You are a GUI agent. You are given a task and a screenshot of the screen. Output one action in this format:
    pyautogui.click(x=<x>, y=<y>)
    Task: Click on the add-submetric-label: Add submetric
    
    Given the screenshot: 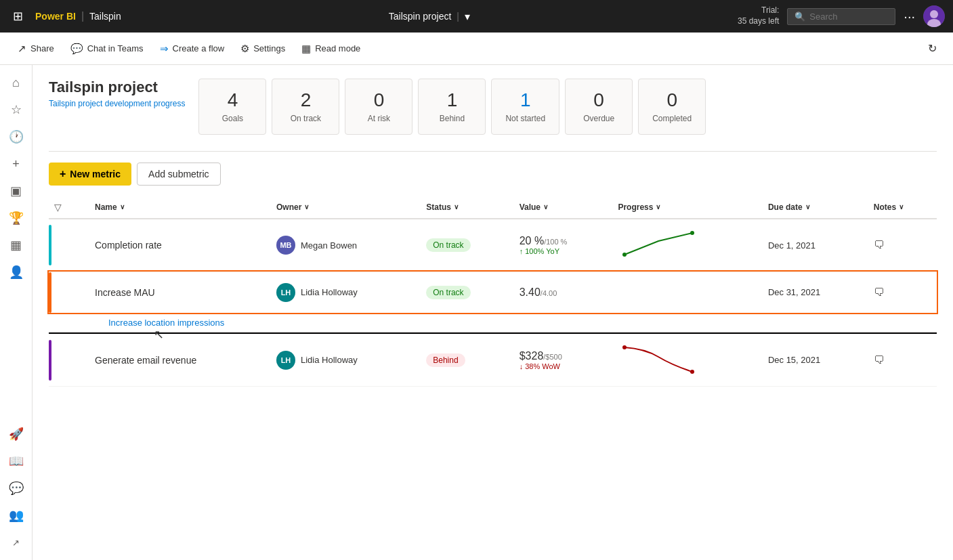 What is the action you would take?
    pyautogui.click(x=179, y=174)
    